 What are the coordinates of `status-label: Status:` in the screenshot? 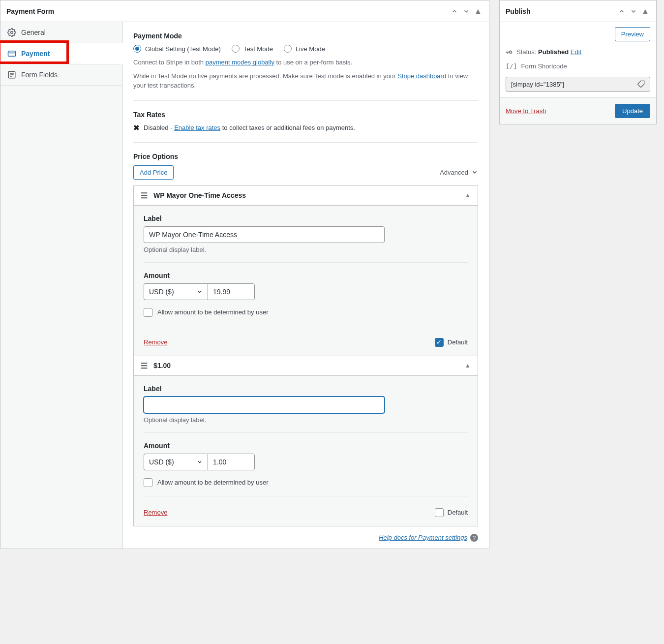 It's located at (527, 52).